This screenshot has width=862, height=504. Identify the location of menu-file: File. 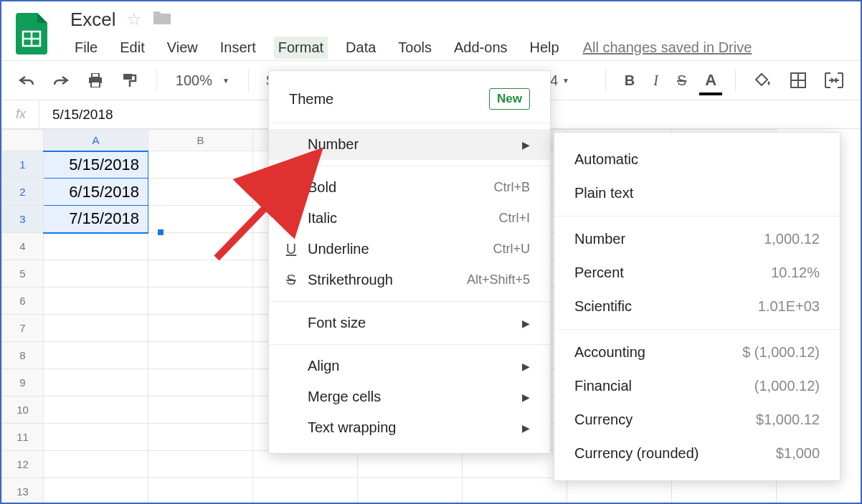
(86, 47).